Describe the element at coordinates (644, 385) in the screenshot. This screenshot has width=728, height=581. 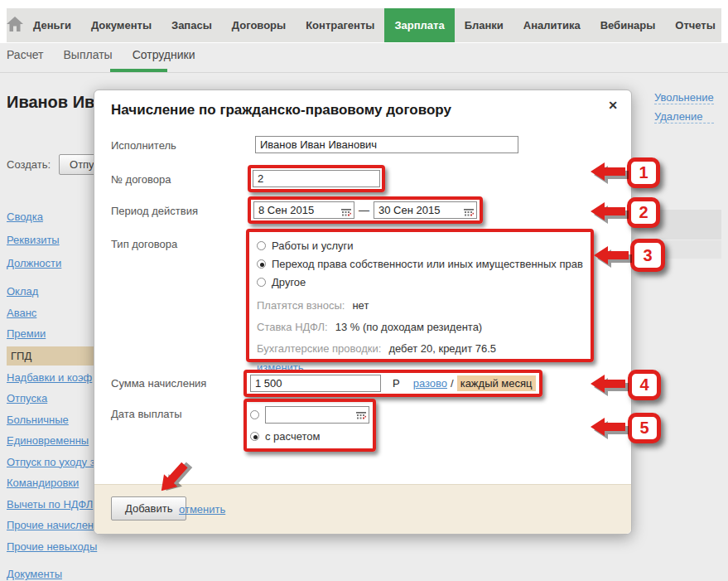
I see `annotation-badge-4: 4` at that location.